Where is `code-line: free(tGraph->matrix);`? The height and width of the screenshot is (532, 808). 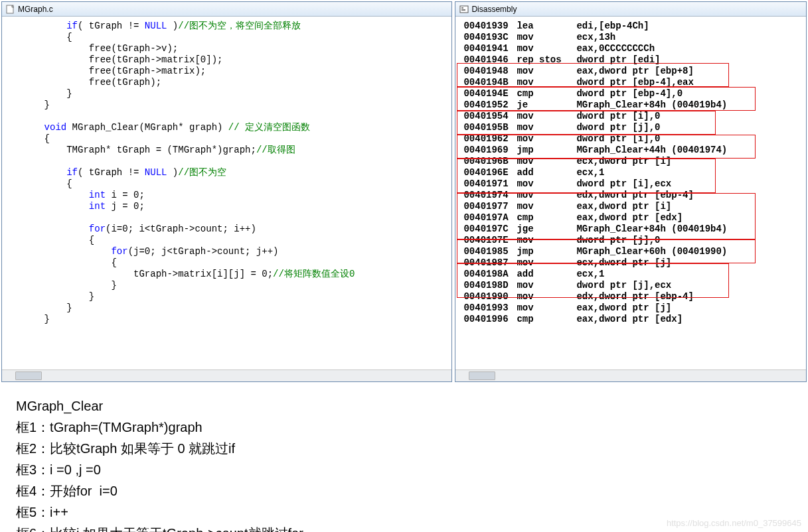
code-line: free(tGraph->matrix); is located at coordinates (235, 72).